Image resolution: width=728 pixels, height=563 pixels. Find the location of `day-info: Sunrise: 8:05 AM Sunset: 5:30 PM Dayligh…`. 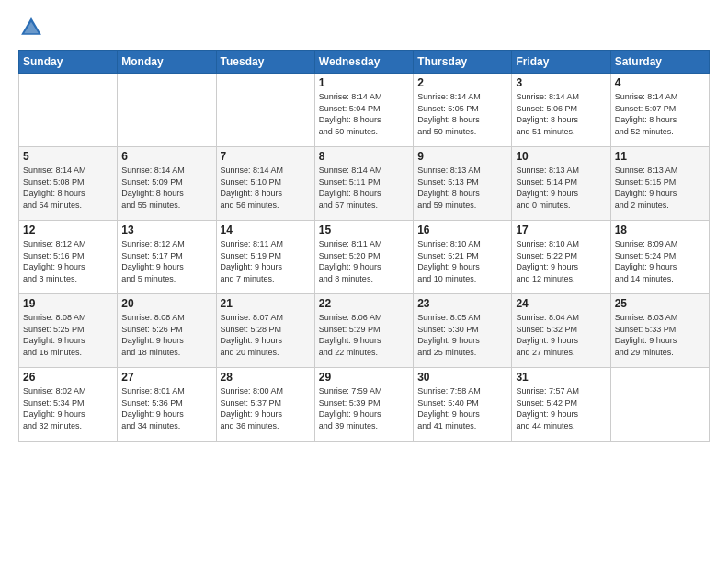

day-info: Sunrise: 8:05 AM Sunset: 5:30 PM Dayligh… is located at coordinates (462, 335).